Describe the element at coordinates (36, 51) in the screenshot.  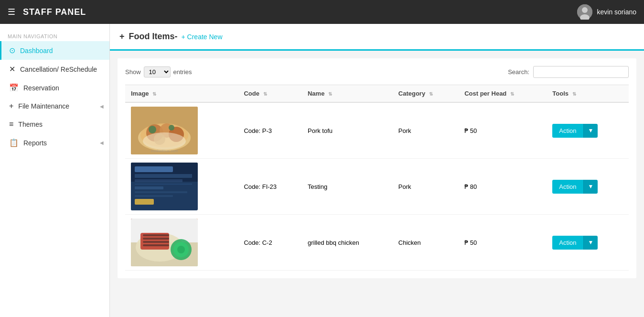
I see `sidebar-item-label-dashboard: Dashboard` at that location.